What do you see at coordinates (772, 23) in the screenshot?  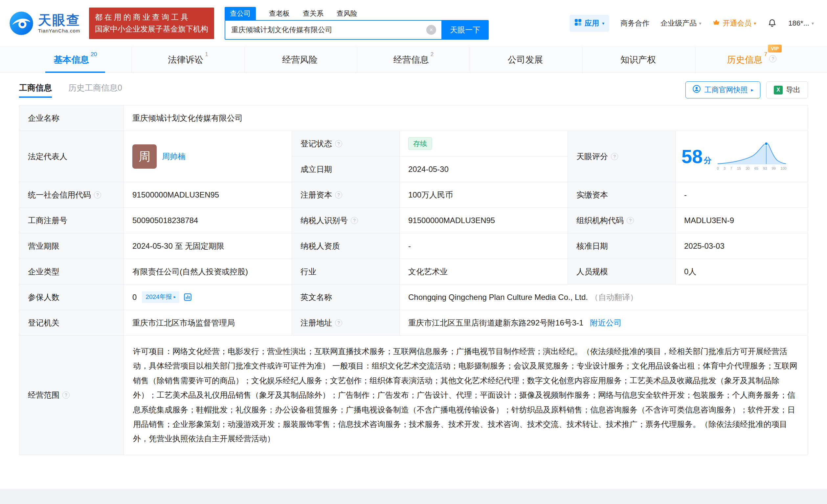 I see `notification-bell-icon` at bounding box center [772, 23].